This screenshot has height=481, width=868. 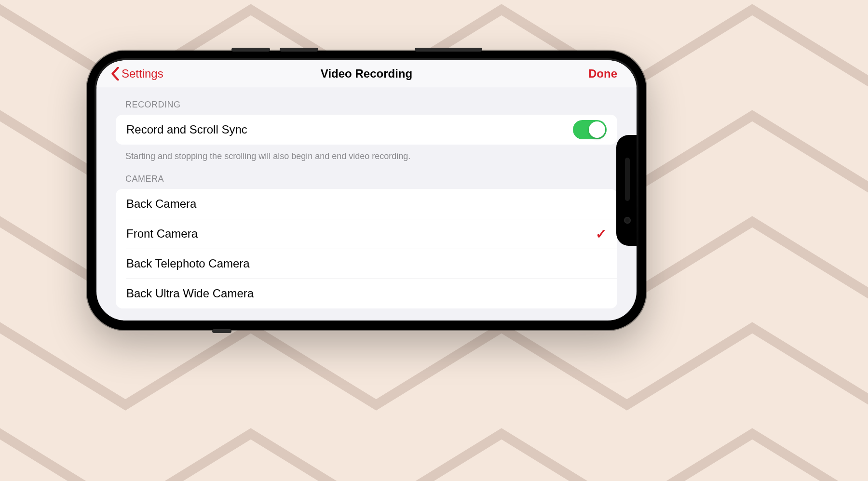 What do you see at coordinates (627, 179) in the screenshot?
I see `phone-speaker` at bounding box center [627, 179].